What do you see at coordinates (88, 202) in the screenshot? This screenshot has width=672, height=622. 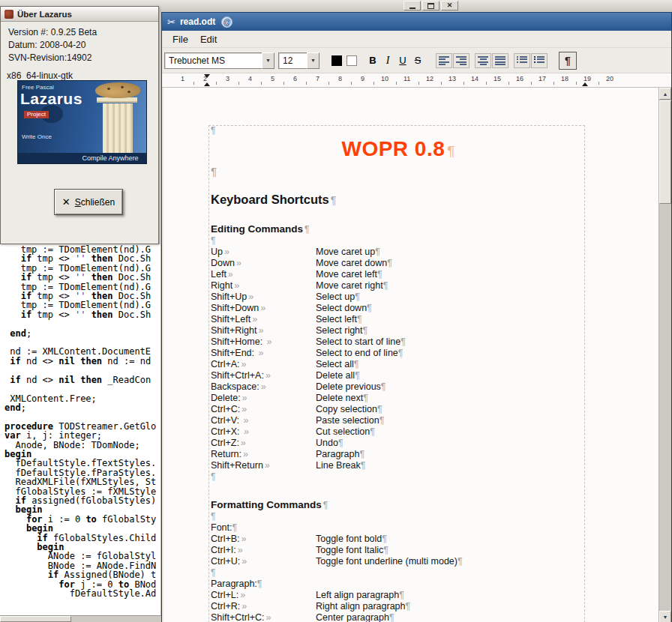 I see `schliessen-button: ✕ Schließen` at bounding box center [88, 202].